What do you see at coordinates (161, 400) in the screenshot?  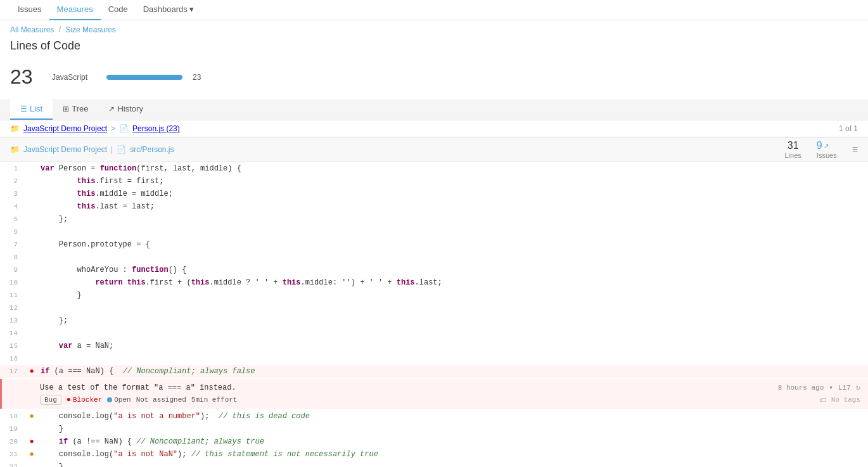 I see `issue-assigned: Not assigned` at bounding box center [161, 400].